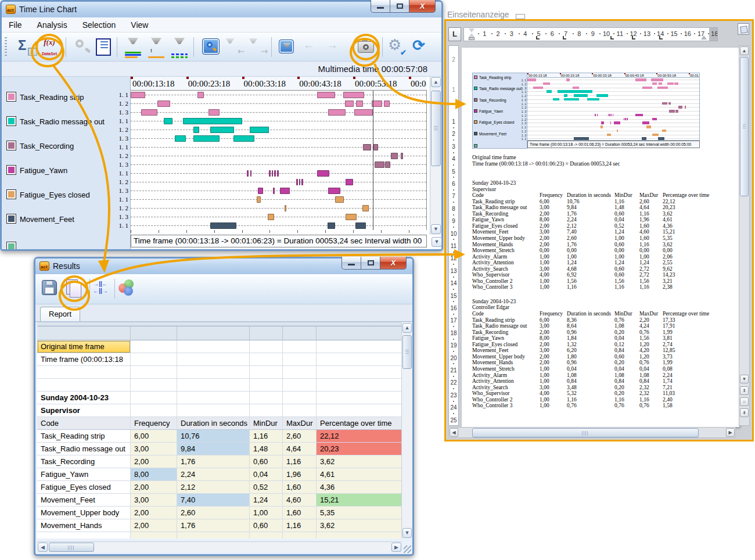  Describe the element at coordinates (99, 25) in the screenshot. I see `menu-item-selection: Selection` at that location.